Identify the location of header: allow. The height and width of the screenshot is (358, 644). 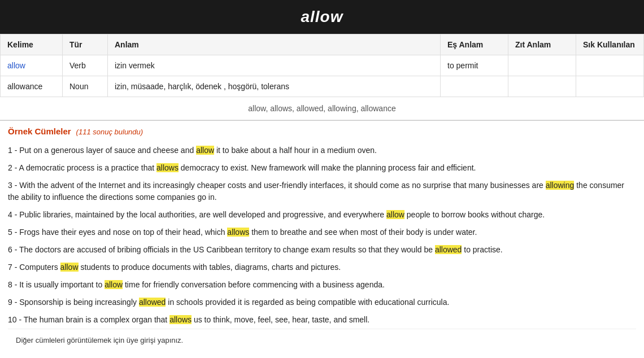
(322, 17).